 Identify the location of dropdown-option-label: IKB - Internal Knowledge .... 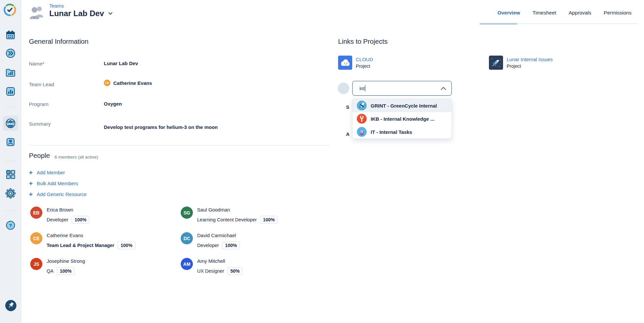
(402, 119).